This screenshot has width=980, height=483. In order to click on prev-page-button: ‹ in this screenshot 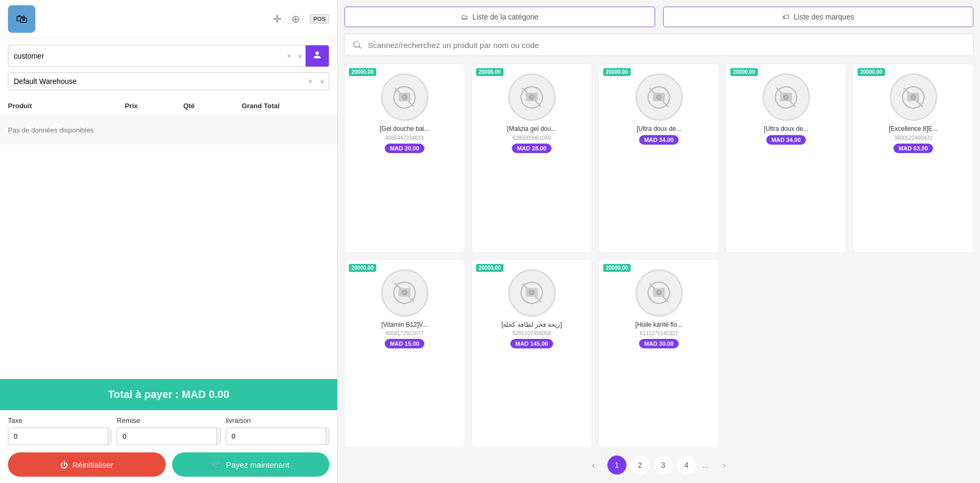, I will do `click(594, 465)`.